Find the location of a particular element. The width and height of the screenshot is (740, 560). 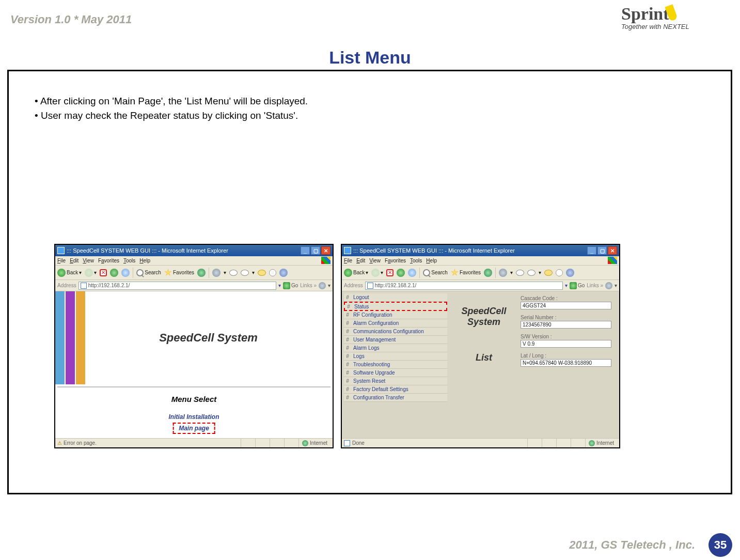

list-menu-item: #Alarm Configuration is located at coordinates (396, 323).